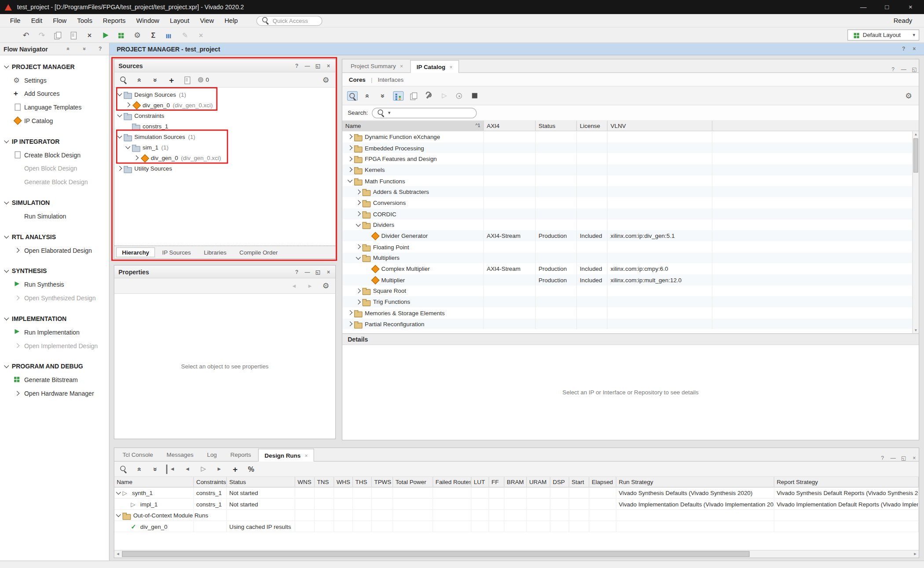 This screenshot has width=924, height=568. Describe the element at coordinates (73, 35) in the screenshot. I see `paste-icon` at that location.